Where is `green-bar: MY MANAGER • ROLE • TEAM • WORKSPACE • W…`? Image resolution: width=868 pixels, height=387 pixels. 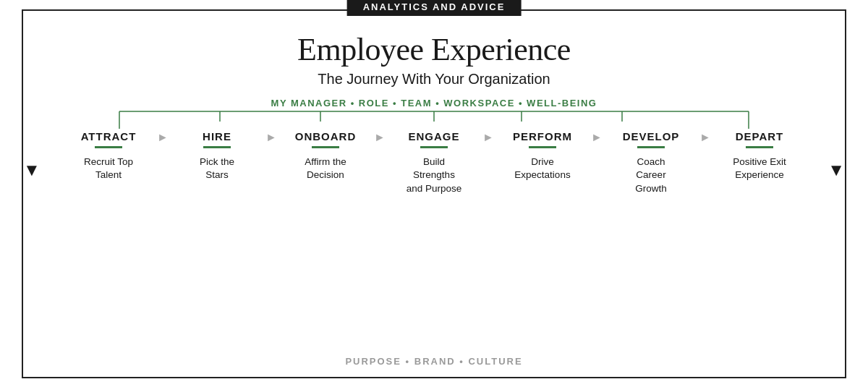
green-bar: MY MANAGER • ROLE • TEAM • WORKSPACE • W… is located at coordinates (434, 103).